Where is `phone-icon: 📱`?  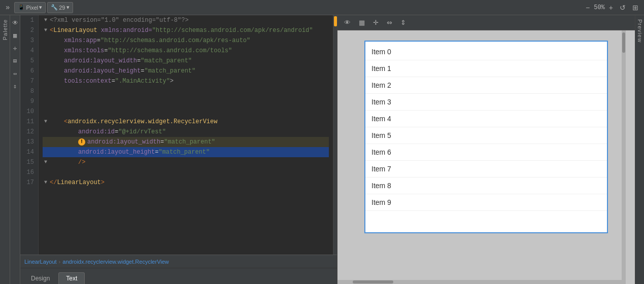
phone-icon: 📱 is located at coordinates (21, 7).